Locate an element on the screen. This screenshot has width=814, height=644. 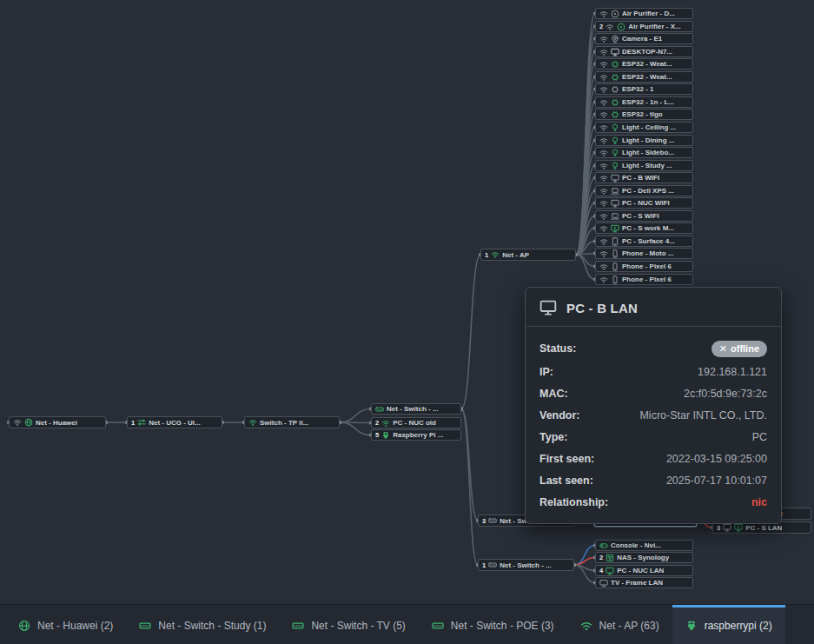
tab-net-switch-poe: Net - Switch - POE (3) is located at coordinates (493, 624).